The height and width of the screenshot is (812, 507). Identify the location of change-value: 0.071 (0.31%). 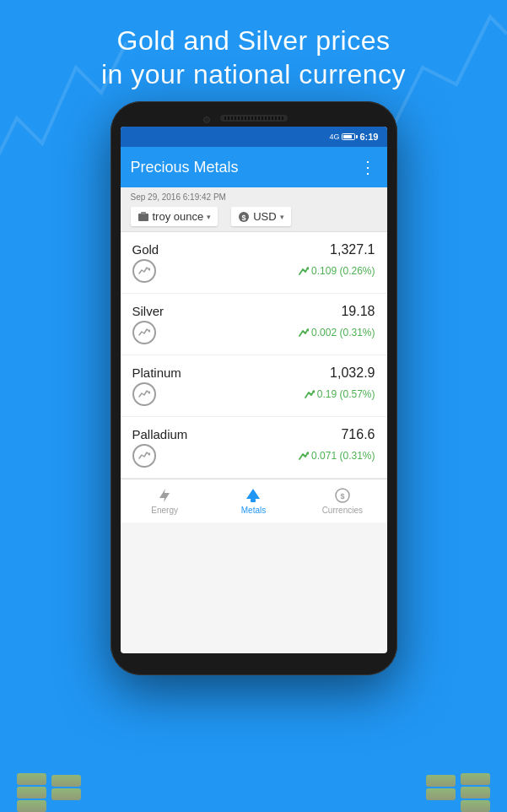
(342, 456).